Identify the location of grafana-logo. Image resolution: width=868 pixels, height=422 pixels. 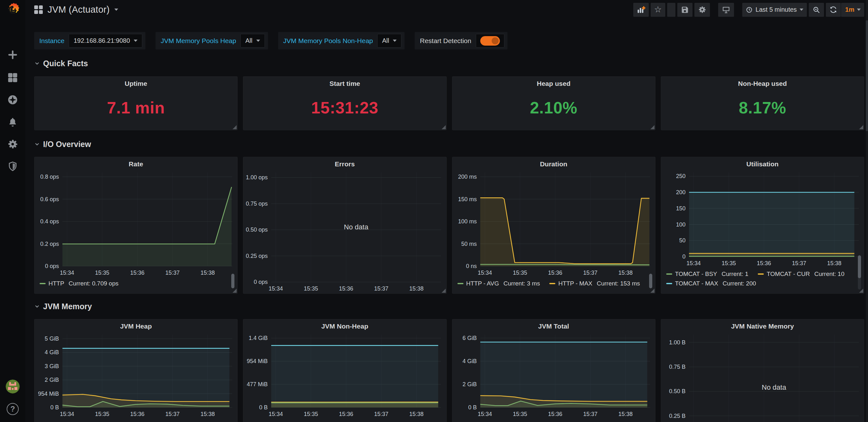
(13, 10).